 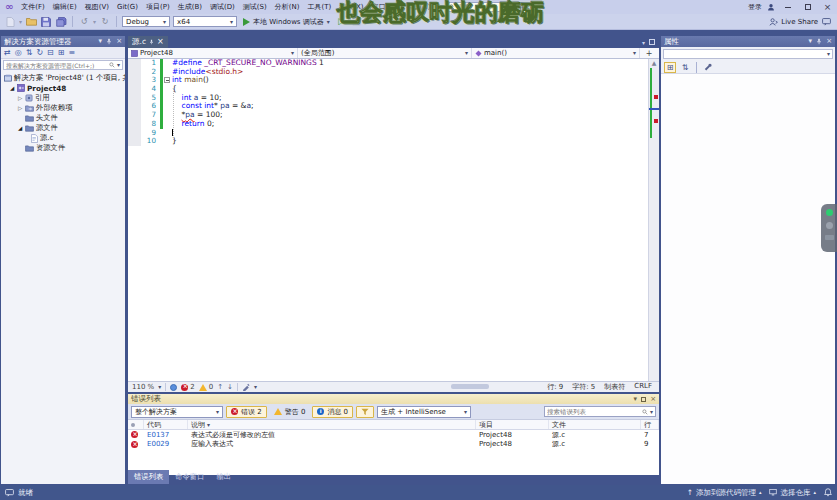 I want to click on tab-list-dropdown-icon: ▾, so click(x=644, y=42).